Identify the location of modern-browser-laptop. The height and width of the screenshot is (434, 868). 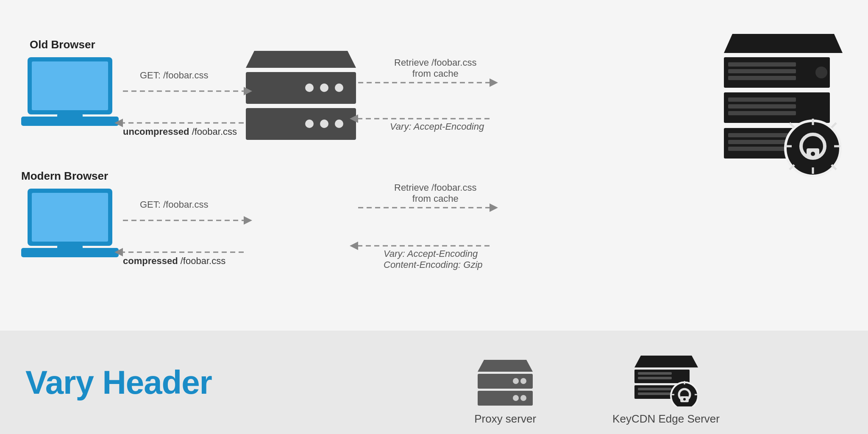
(70, 226).